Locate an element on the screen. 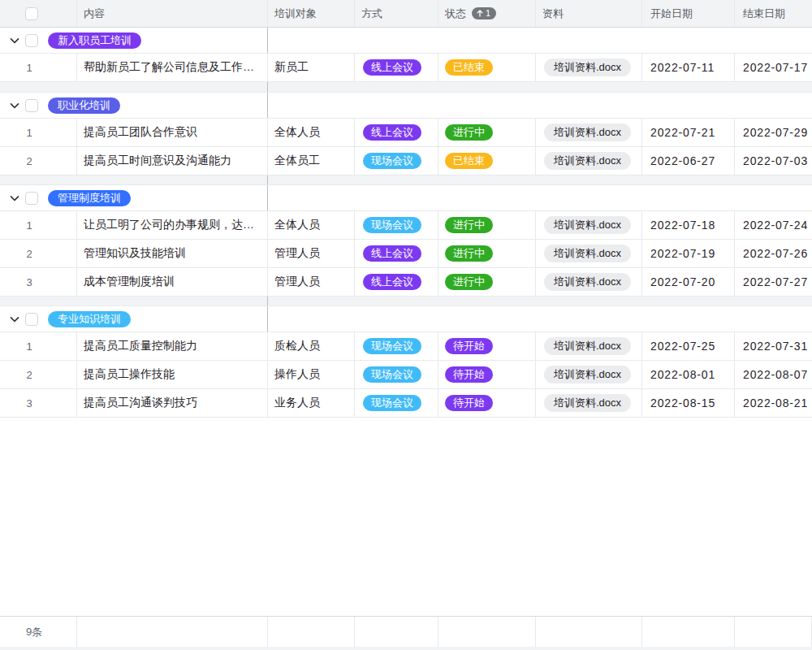 This screenshot has width=812, height=650. start-date-cell: 2022-06-27 is located at coordinates (689, 161).